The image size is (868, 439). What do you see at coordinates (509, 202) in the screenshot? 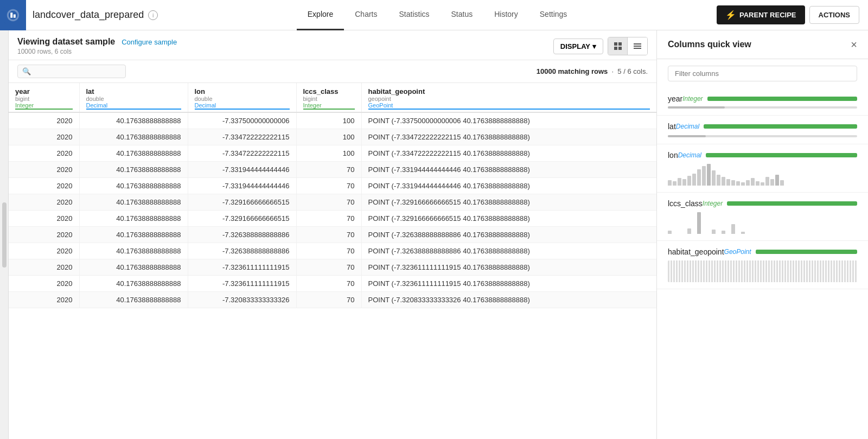
I see `cell-geopoint: POINT (-7.329166666666515 40.17638888888…` at bounding box center [509, 202].